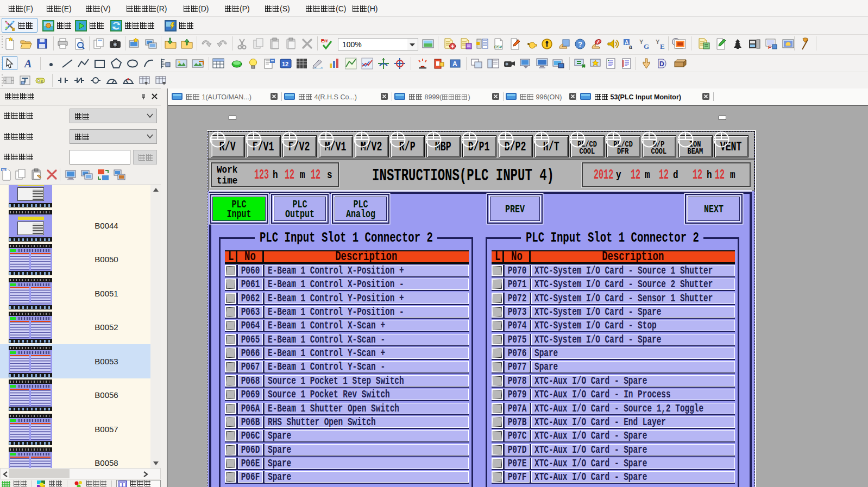 The width and height of the screenshot is (868, 487). What do you see at coordinates (646, 47) in the screenshot?
I see `svg-text: G` at bounding box center [646, 47].